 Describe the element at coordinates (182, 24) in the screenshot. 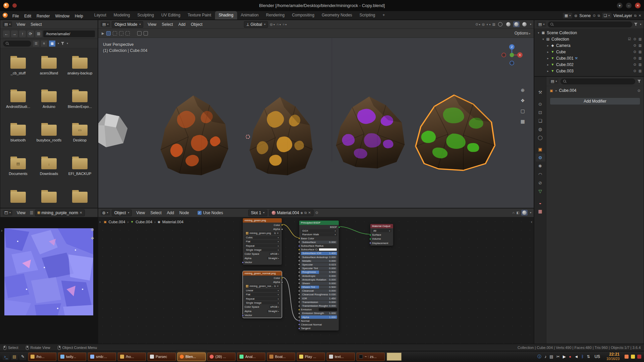

I see `menu-add: Add` at that location.